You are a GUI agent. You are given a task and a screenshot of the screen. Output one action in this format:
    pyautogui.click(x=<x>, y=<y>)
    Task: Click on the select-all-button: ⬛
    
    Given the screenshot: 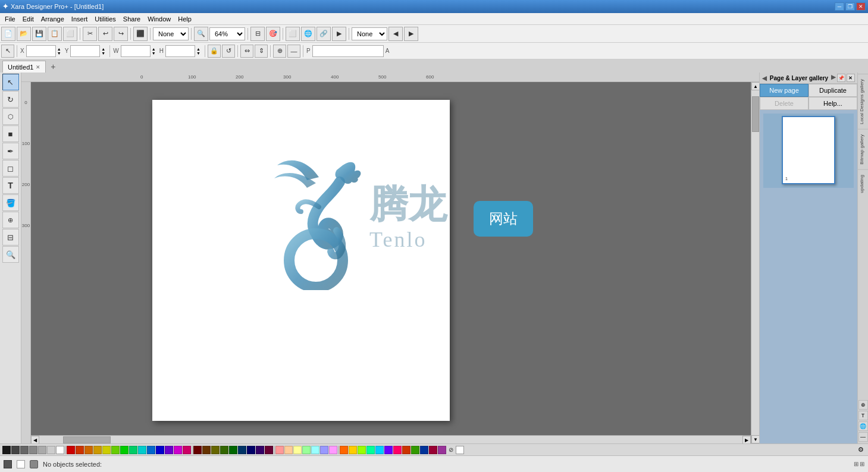 What is the action you would take?
    pyautogui.click(x=140, y=34)
    